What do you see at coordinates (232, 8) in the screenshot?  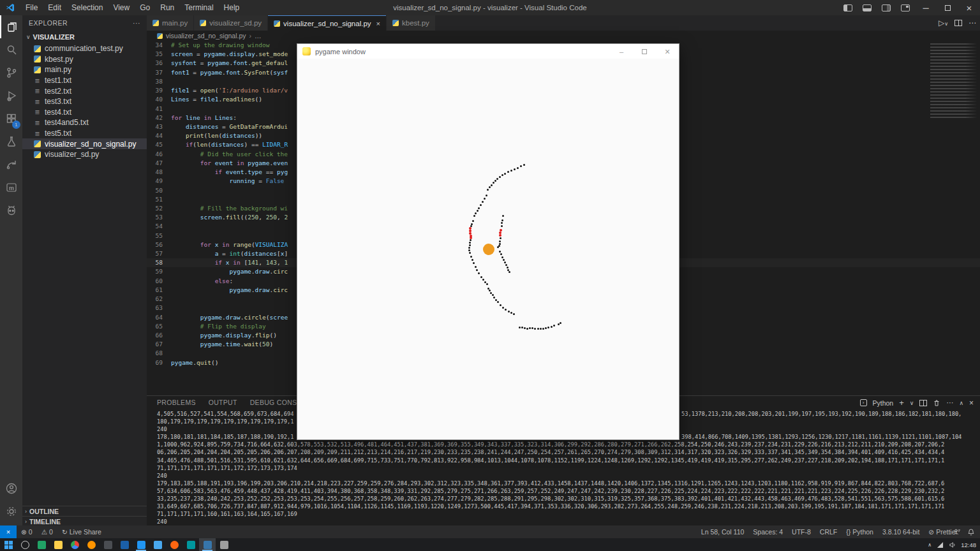 I see `menu-help: Help` at bounding box center [232, 8].